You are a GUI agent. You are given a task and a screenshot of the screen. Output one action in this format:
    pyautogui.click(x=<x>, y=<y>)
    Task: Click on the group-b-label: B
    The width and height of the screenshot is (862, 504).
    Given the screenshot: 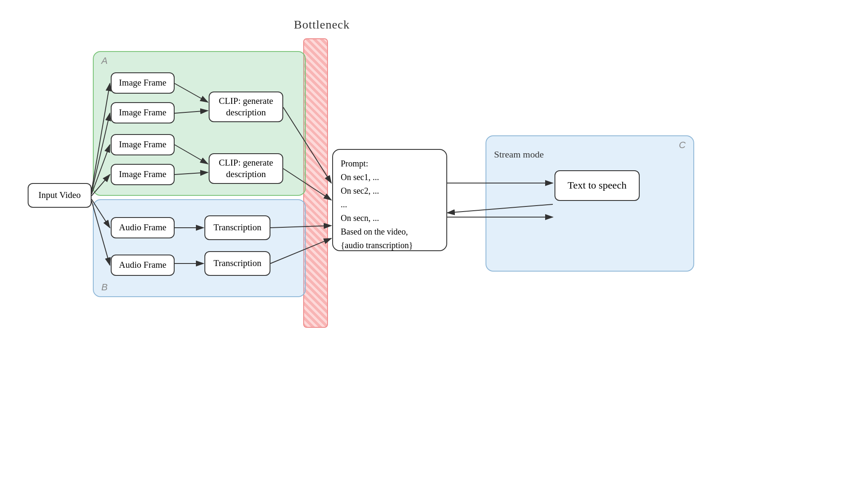 What is the action you would take?
    pyautogui.click(x=105, y=287)
    